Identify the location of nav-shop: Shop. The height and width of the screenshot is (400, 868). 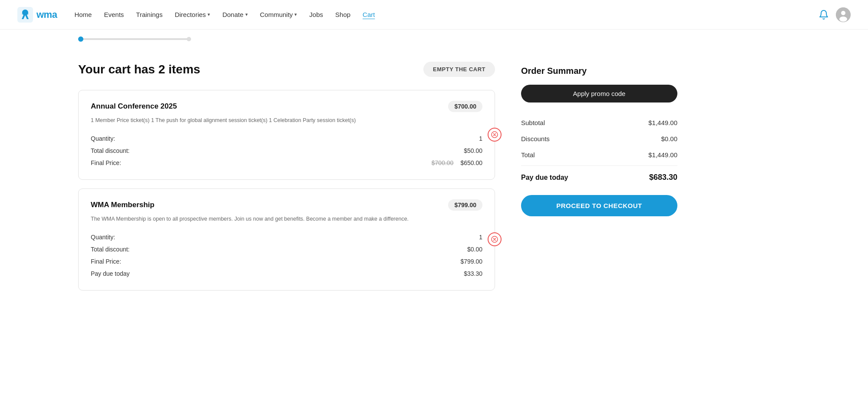
(343, 15).